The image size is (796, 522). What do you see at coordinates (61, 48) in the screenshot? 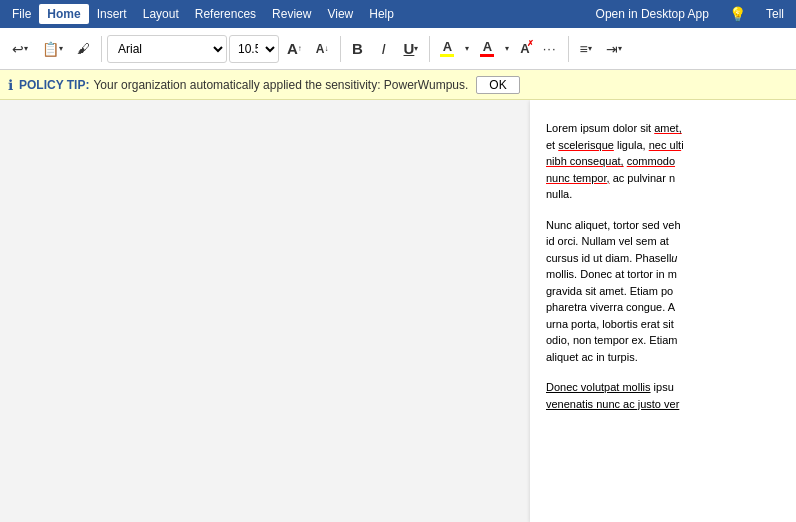
I see `clipboard-dropdown-icon: ▾` at bounding box center [61, 48].